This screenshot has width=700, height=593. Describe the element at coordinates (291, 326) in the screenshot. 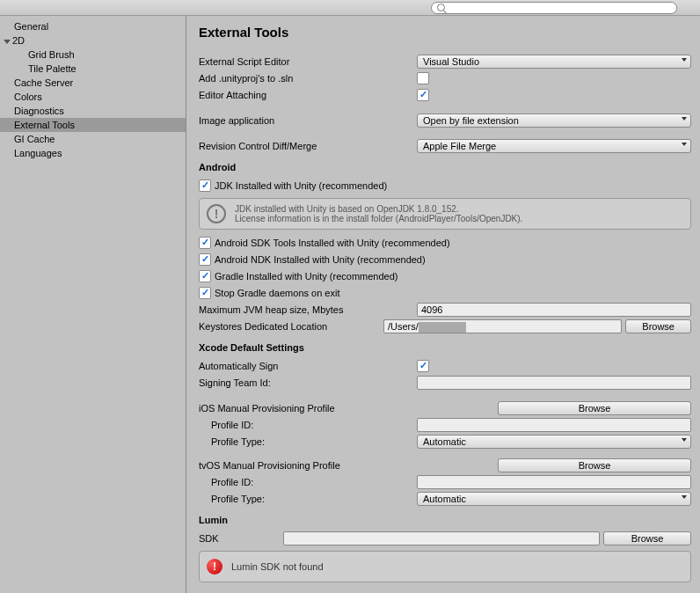

I see `label-keystore: Keystores Dedicated Location` at that location.